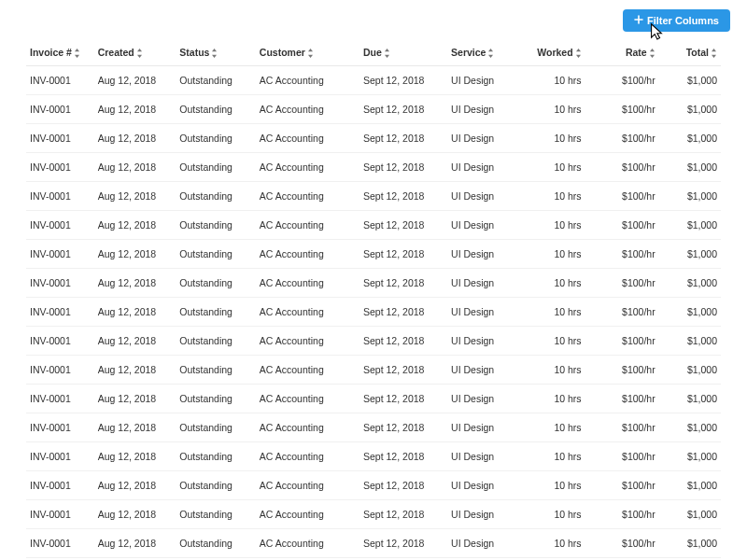 This screenshot has width=747, height=560. I want to click on column-header-worked: Worked, so click(554, 52).